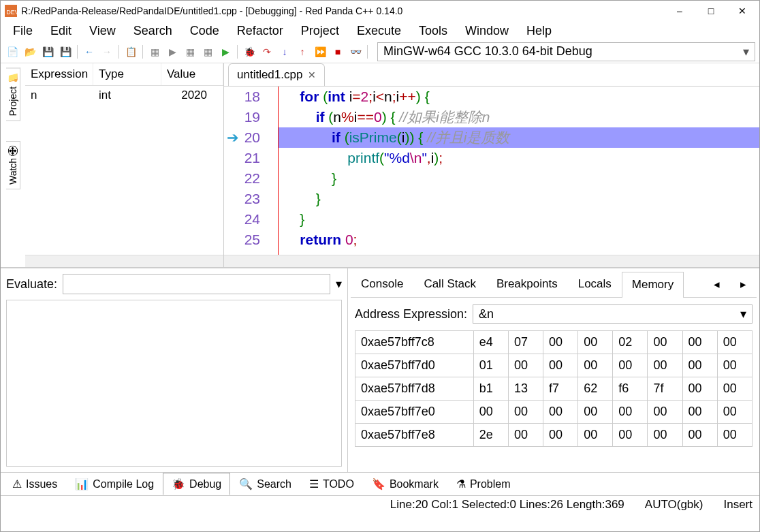 This screenshot has height=532, width=760. Describe the element at coordinates (13, 165) in the screenshot. I see `side-tab-strip: Project 📁 Watch 🕀` at that location.